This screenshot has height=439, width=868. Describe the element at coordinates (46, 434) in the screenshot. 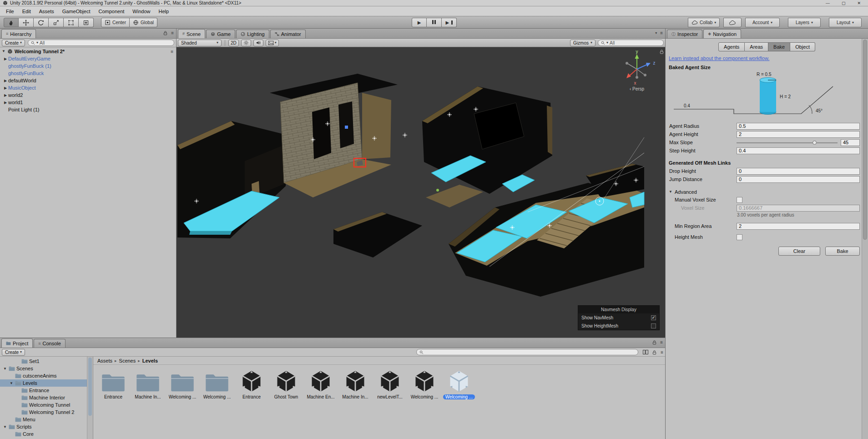

I see `tree-item: Core` at that location.